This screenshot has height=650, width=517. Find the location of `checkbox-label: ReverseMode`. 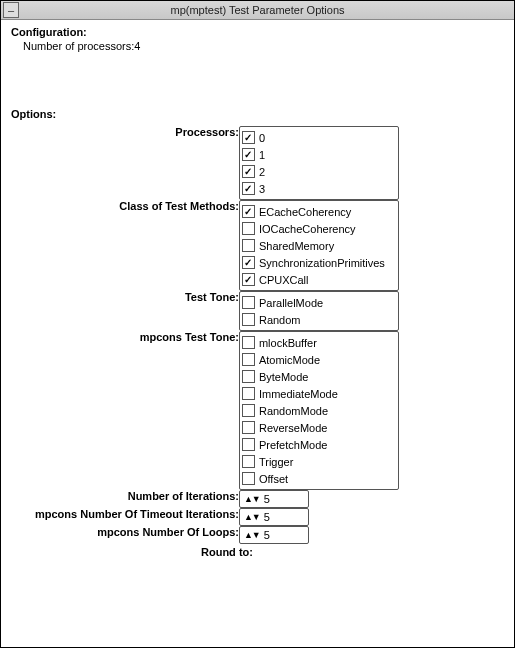

checkbox-label: ReverseMode is located at coordinates (293, 428).